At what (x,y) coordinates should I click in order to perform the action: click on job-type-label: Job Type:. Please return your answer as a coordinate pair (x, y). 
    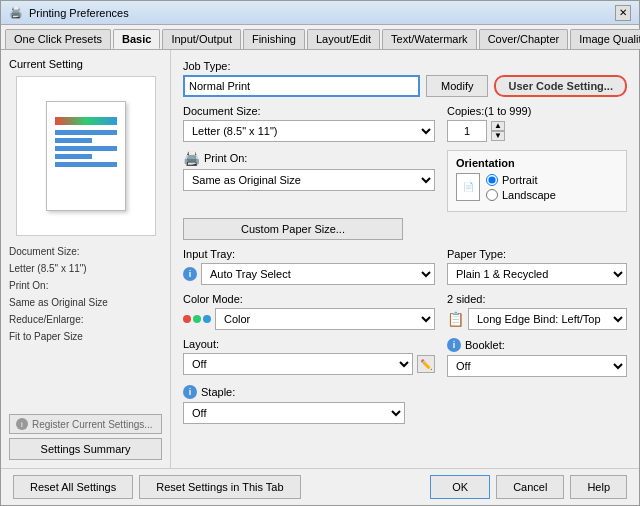
    Looking at the image, I should click on (405, 66).